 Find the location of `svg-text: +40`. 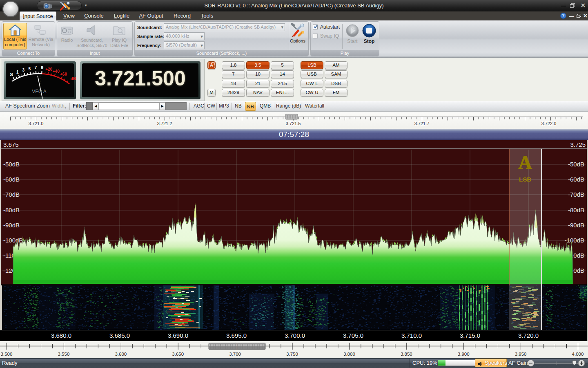

svg-text: +40 is located at coordinates (56, 71).